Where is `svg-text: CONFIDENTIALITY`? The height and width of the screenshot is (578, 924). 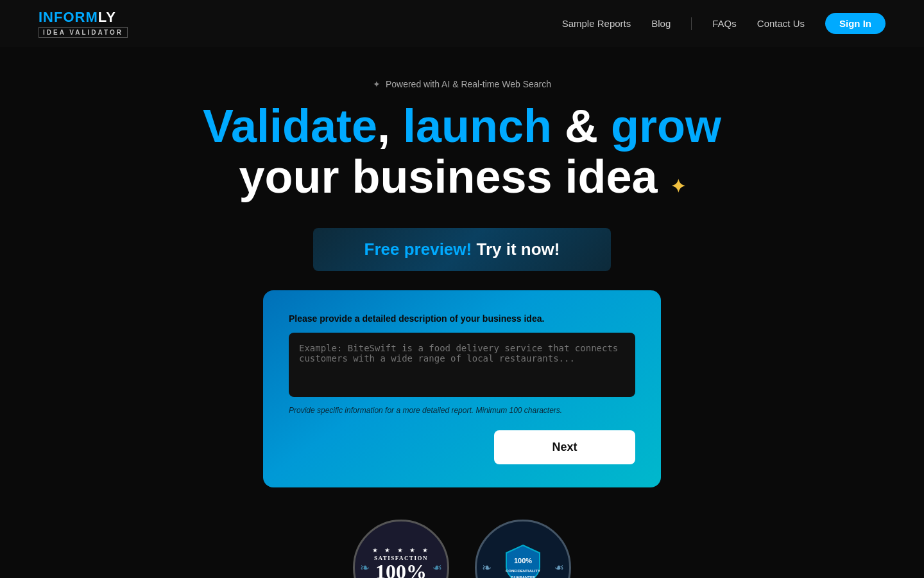 svg-text: CONFIDENTIALITY is located at coordinates (523, 571).